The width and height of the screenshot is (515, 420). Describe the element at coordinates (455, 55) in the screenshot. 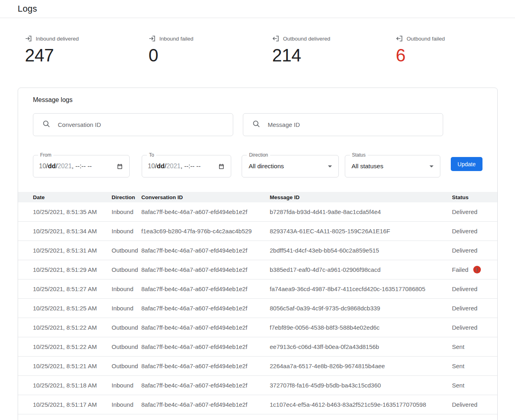

I see `stat-value: 6` at that location.